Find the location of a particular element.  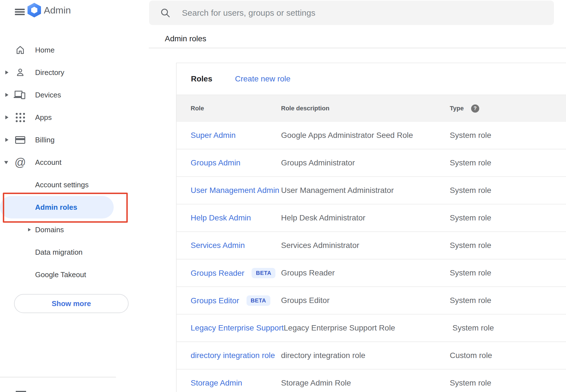

role-link: Groups Admin is located at coordinates (216, 163).